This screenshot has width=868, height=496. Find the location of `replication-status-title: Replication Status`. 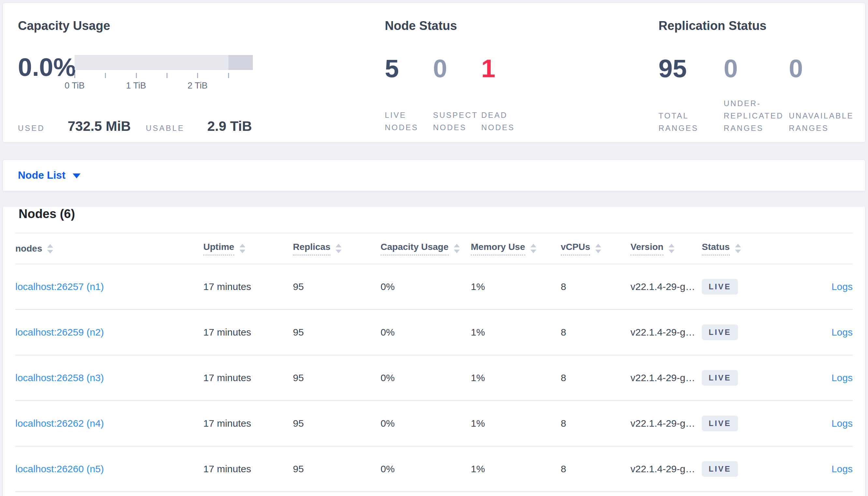

replication-status-title: Replication Status is located at coordinates (762, 26).